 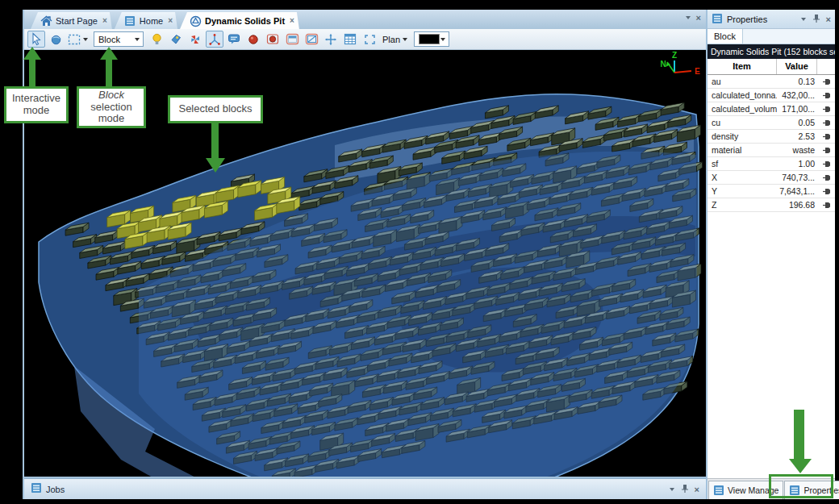 What do you see at coordinates (195, 39) in the screenshot?
I see `spin-axes-button` at bounding box center [195, 39].